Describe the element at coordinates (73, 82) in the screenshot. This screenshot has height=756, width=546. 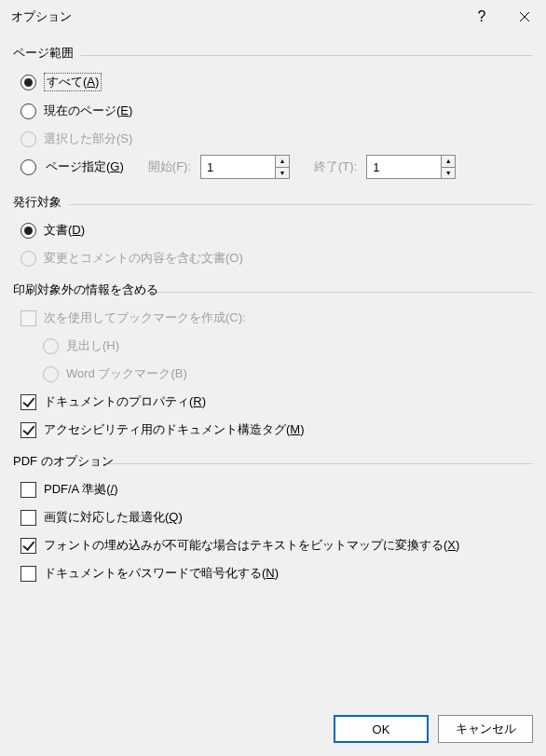
I see `radio-all-label: すべて(A)` at that location.